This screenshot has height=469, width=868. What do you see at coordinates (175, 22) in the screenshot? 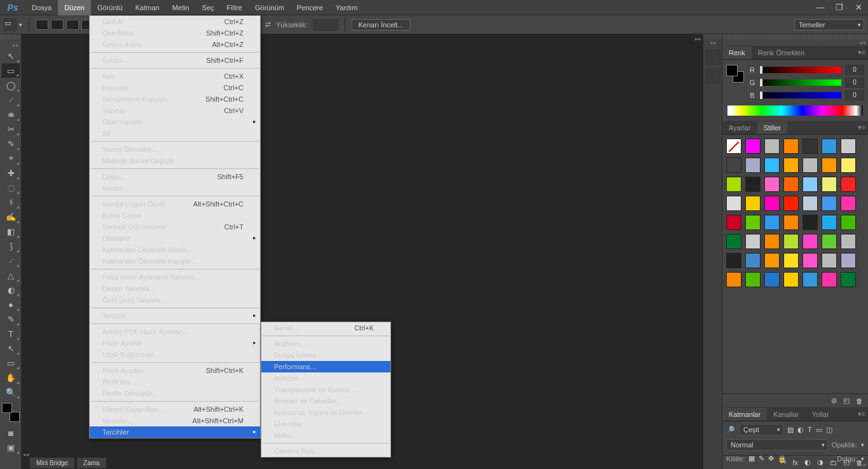
I see `menuitem: Geri AlCtrl+Z` at bounding box center [175, 22].